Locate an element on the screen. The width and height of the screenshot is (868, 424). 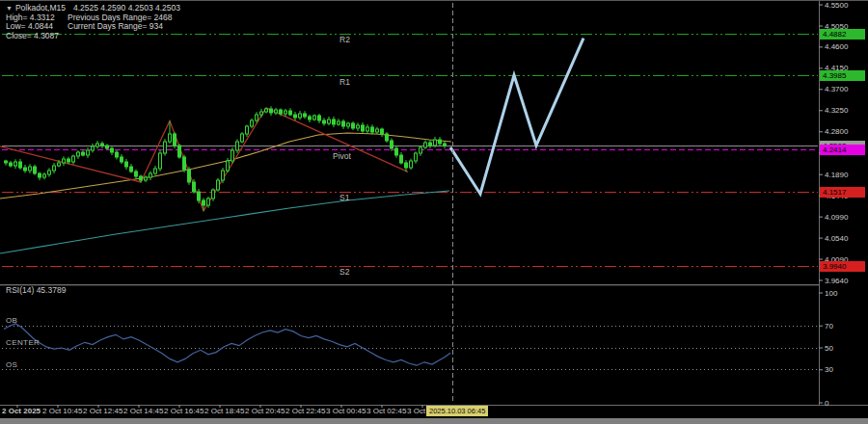
day-close-value: Close= 4.3087 is located at coordinates (33, 36).